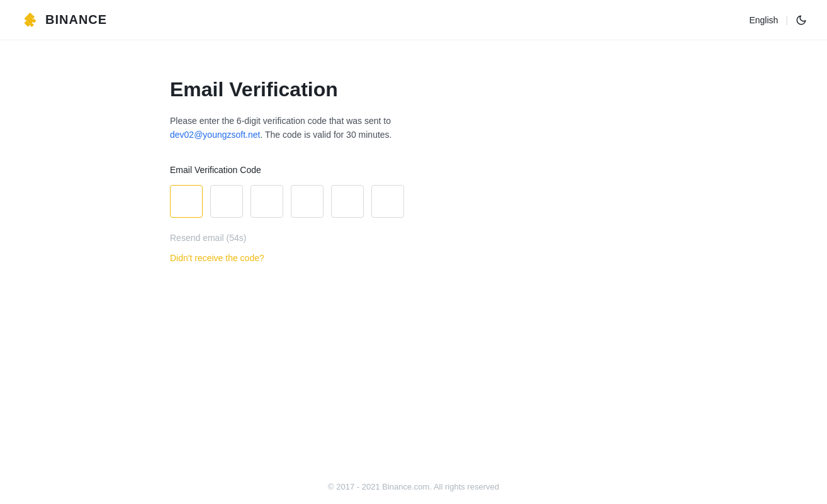  Describe the element at coordinates (30, 20) in the screenshot. I see `binance-logo-icon` at that location.